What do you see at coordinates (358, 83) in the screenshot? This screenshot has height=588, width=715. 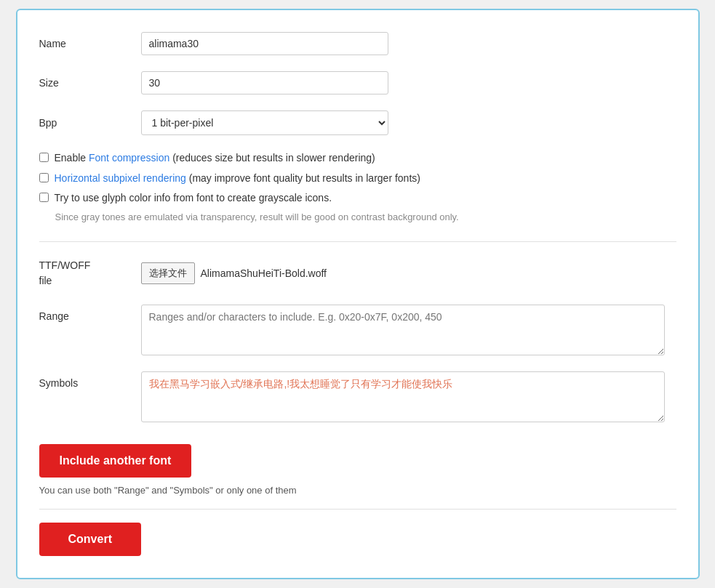 I see `size-row: Size` at bounding box center [358, 83].